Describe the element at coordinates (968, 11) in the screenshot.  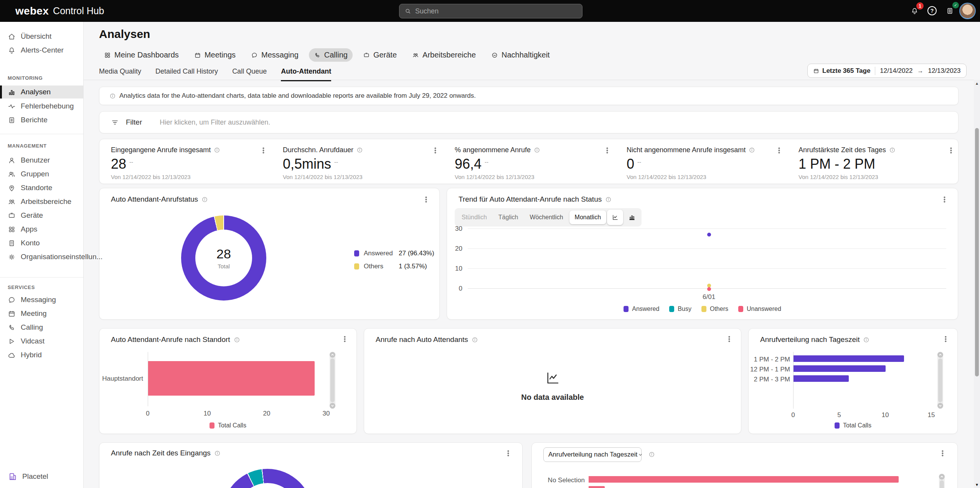
I see `user-avatar` at that location.